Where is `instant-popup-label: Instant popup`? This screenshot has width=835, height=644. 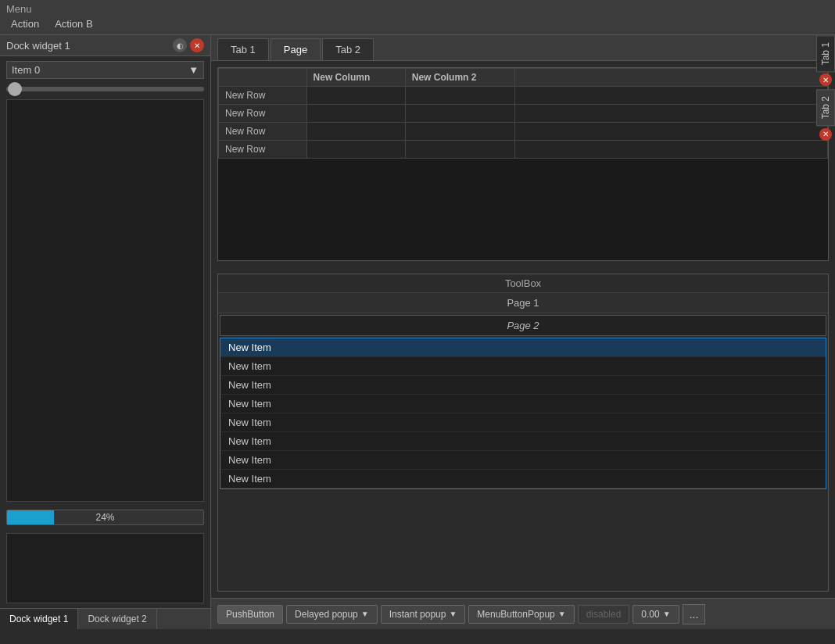 instant-popup-label: Instant popup is located at coordinates (418, 614).